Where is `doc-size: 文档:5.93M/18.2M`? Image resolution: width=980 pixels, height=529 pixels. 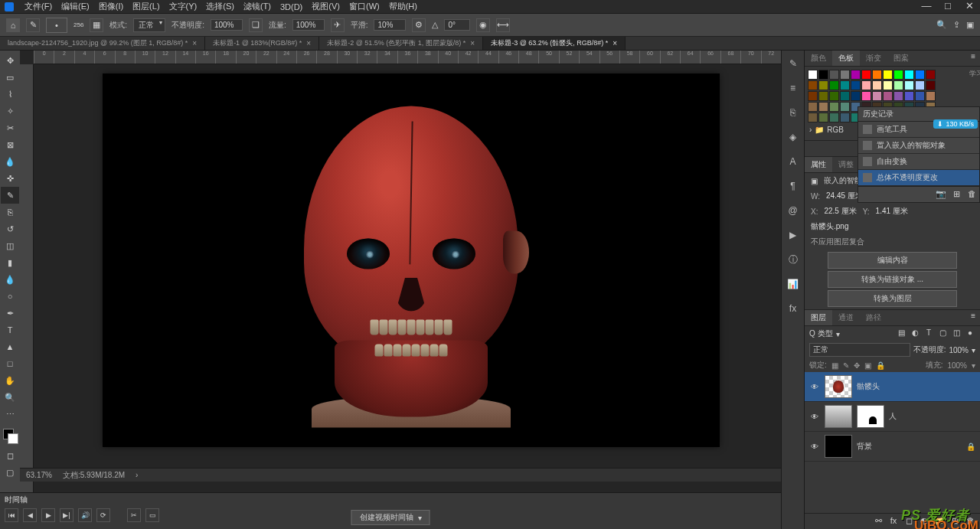
doc-size: 文档:5.93M/18.2M is located at coordinates (93, 475).